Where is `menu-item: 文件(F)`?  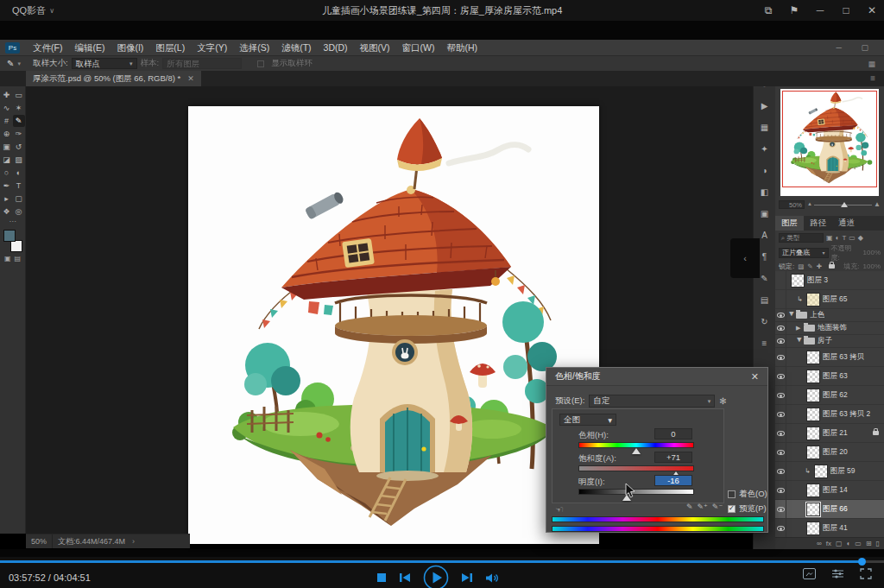
menu-item: 文件(F) is located at coordinates (47, 47).